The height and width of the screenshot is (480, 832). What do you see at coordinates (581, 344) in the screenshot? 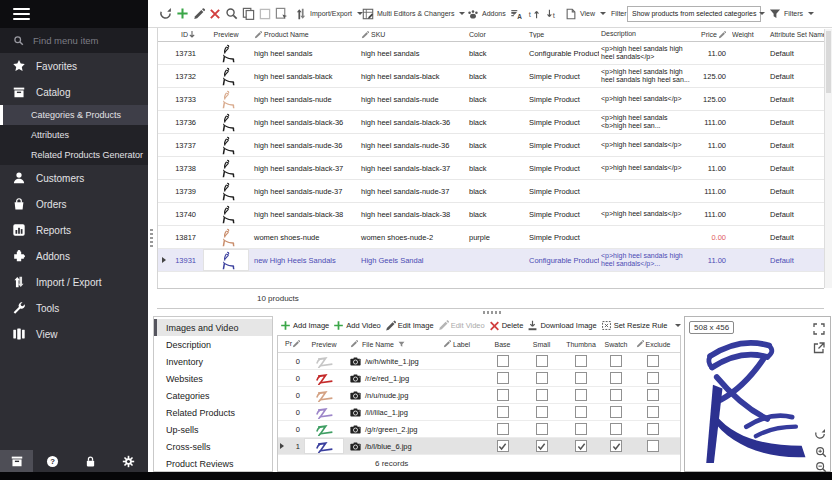
I see `col-thumbnail: Thumbna` at bounding box center [581, 344].